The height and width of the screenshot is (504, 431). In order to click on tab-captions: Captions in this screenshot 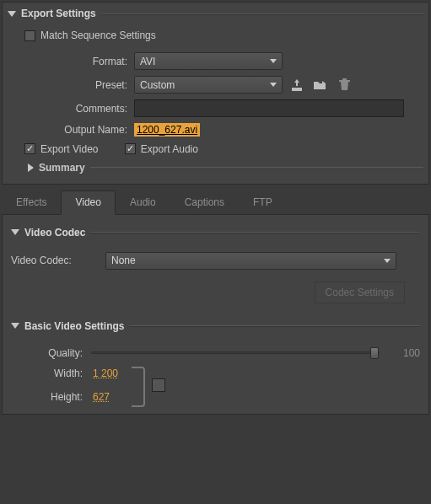, I will do `click(204, 202)`.